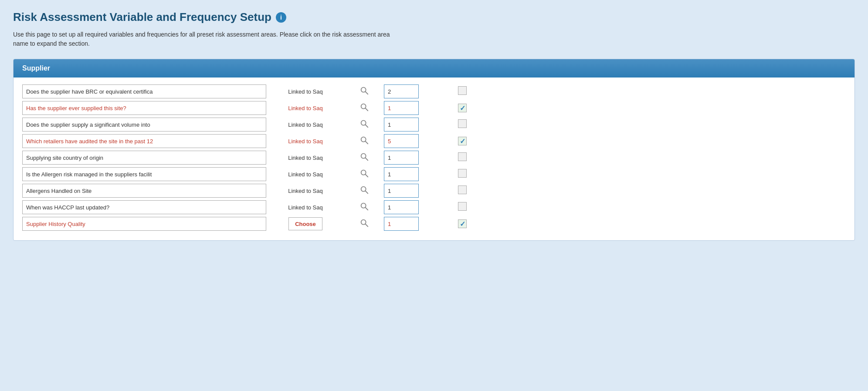 The image size is (868, 391). Describe the element at coordinates (434, 141) in the screenshot. I see `table-row: Linked to Saq ✓` at that location.